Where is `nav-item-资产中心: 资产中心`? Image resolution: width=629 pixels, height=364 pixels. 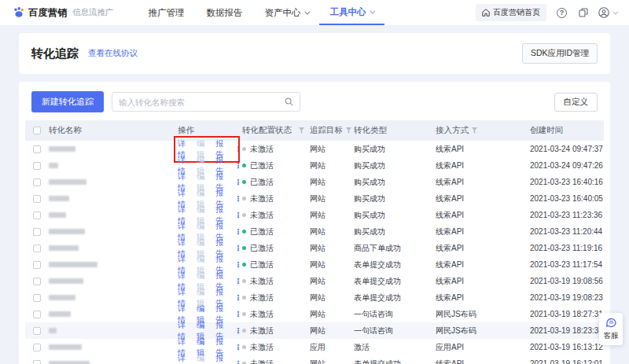
nav-item-资产中心: 资产中心 is located at coordinates (286, 13).